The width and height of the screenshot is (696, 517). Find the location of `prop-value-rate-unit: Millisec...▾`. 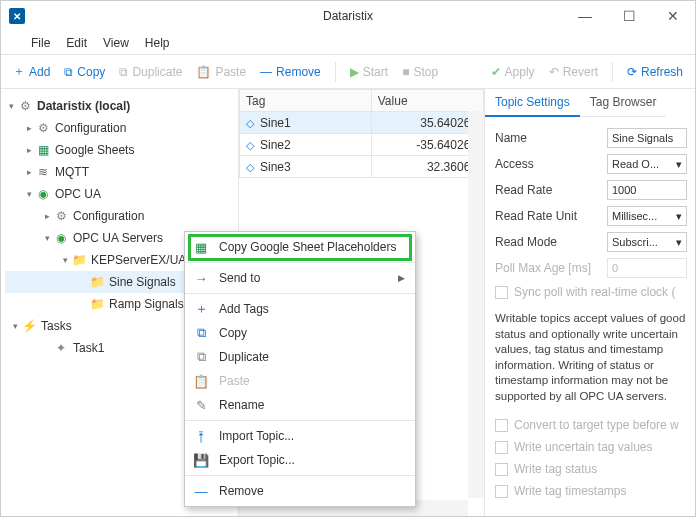

prop-value-rate-unit: Millisec...▾ is located at coordinates (647, 216).